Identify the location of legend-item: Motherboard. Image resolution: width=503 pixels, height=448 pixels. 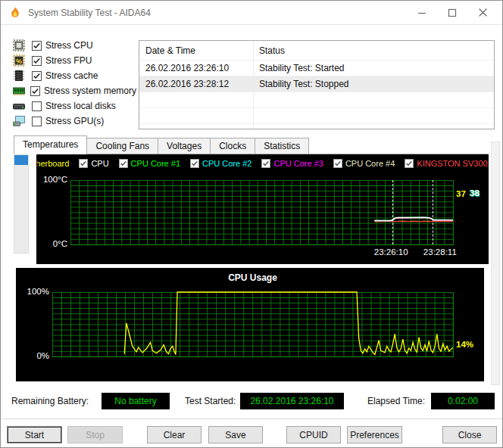
(53, 163).